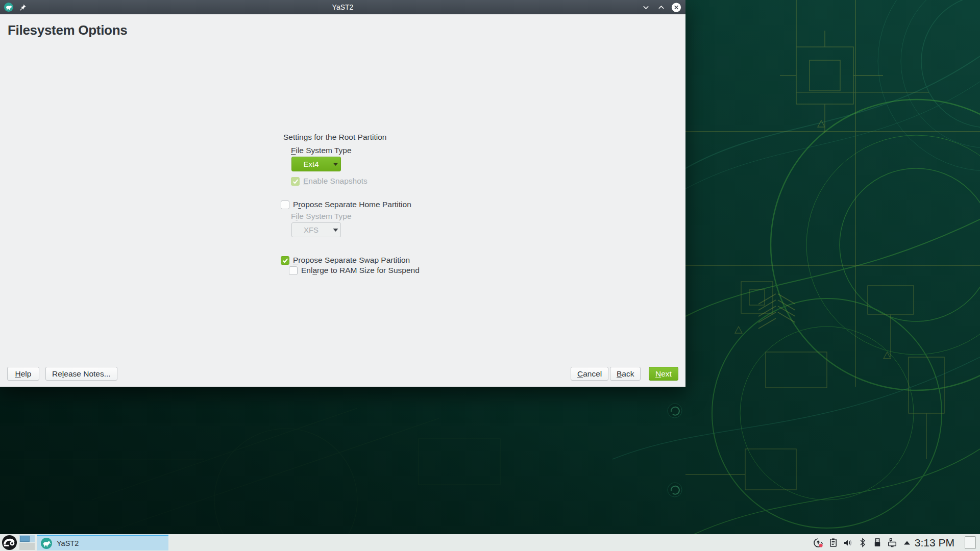 This screenshot has width=980, height=551. Describe the element at coordinates (103, 543) in the screenshot. I see `taskbar-task-yast2: YaST2` at that location.